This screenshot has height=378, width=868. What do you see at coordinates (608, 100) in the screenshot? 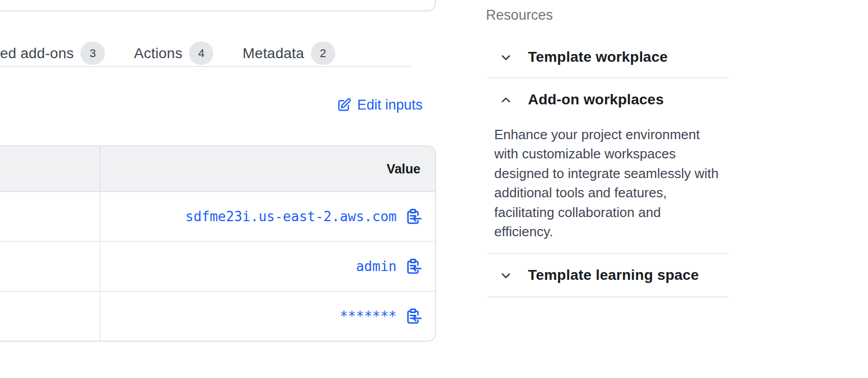
I see `accordion-add-on-workplaces: Add-on workplaces` at bounding box center [608, 100].